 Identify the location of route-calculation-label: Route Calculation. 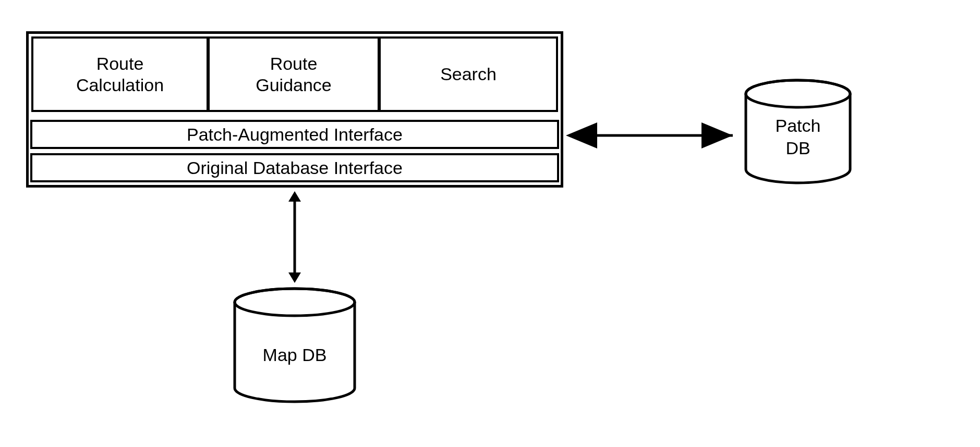
(120, 74).